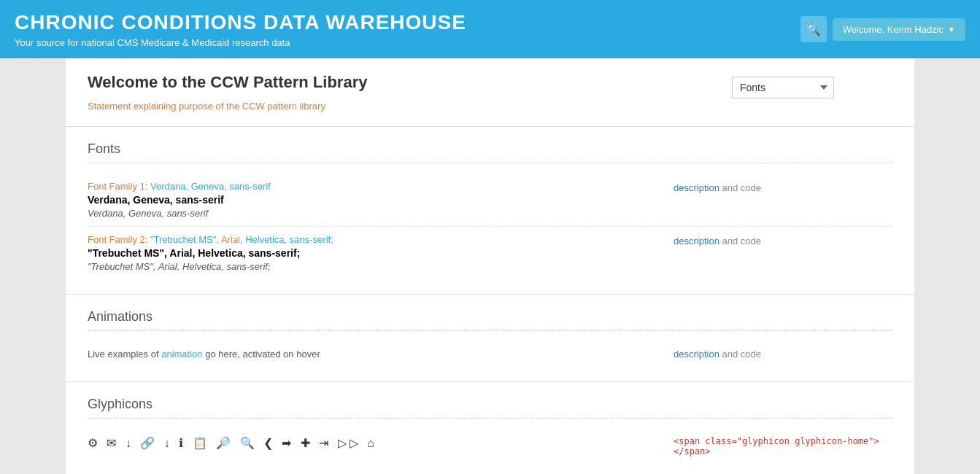 The image size is (980, 474). What do you see at coordinates (814, 29) in the screenshot?
I see `search-button: 🔍` at bounding box center [814, 29].